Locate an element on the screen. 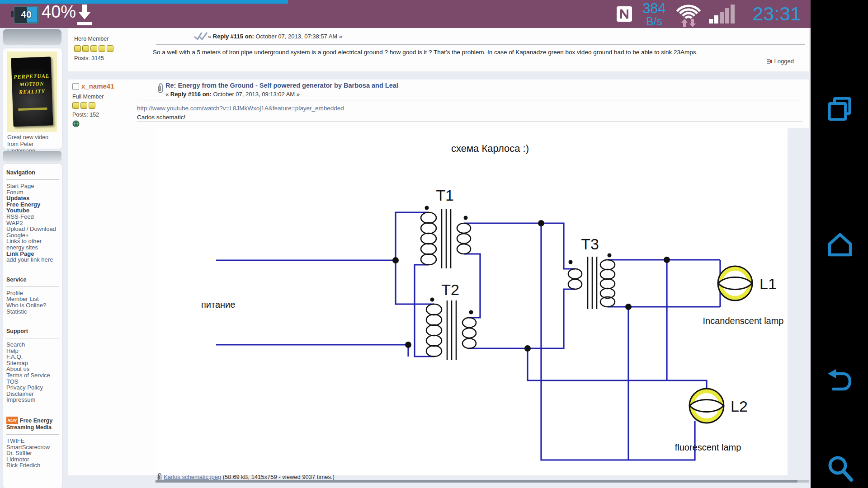 The width and height of the screenshot is (868, 488). sidebar-link: Rick Friedich is located at coordinates (33, 465).